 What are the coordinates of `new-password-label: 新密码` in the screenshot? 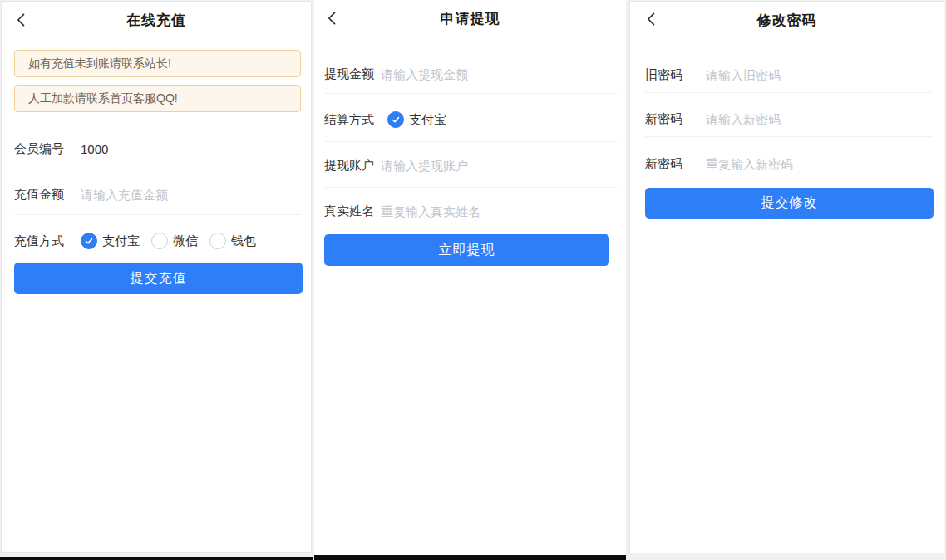 It's located at (675, 120).